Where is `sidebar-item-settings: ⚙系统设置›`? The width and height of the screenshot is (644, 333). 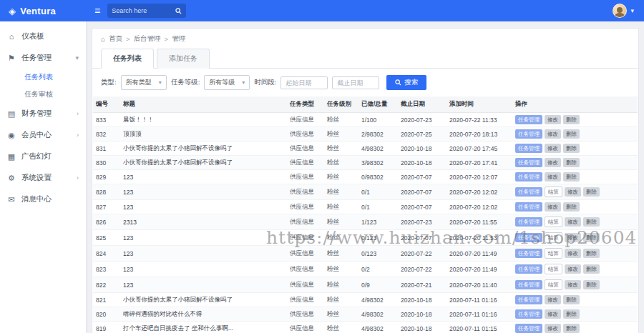 sidebar-item-settings: ⚙系统设置› is located at coordinates (43, 178).